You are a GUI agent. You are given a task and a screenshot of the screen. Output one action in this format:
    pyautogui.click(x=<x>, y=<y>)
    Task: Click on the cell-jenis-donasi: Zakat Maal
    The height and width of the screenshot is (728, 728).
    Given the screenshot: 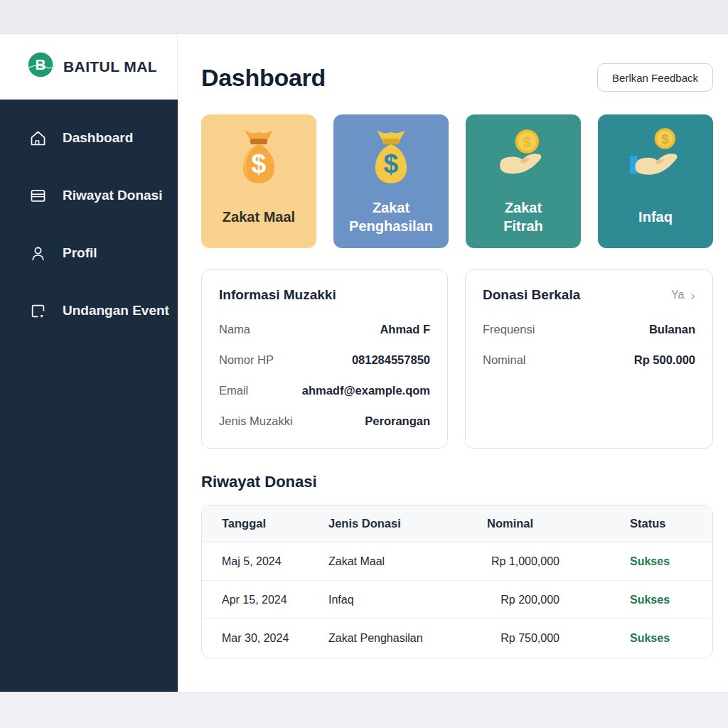 What is the action you would take?
    pyautogui.click(x=384, y=562)
    